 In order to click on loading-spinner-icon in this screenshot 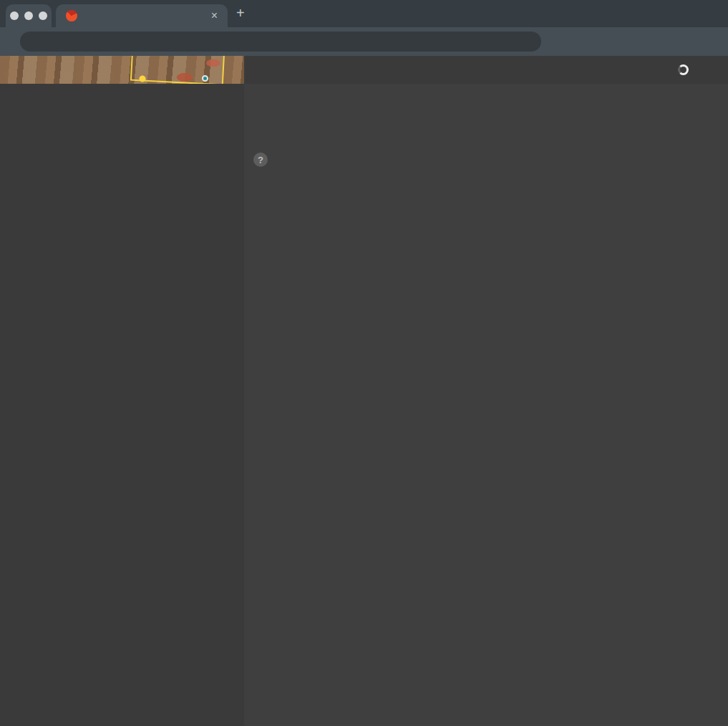, I will do `click(683, 70)`.